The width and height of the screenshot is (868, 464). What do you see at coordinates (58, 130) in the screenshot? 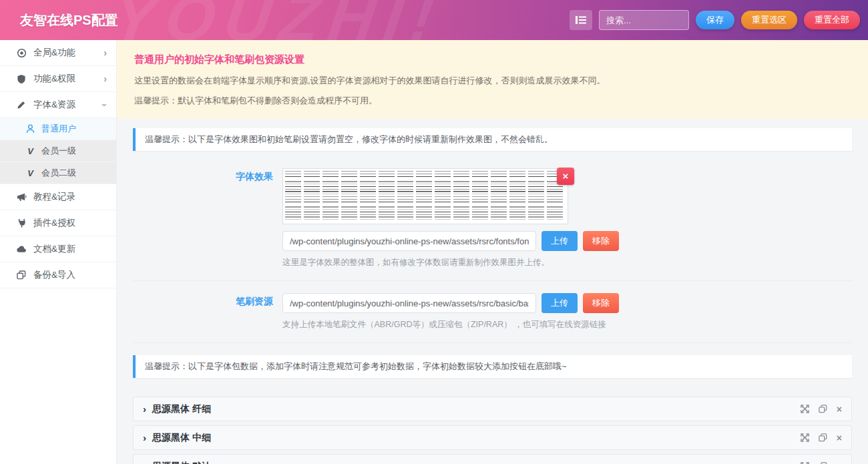
I see `sidebar-subitem-normal-user: 普通用户` at bounding box center [58, 130].